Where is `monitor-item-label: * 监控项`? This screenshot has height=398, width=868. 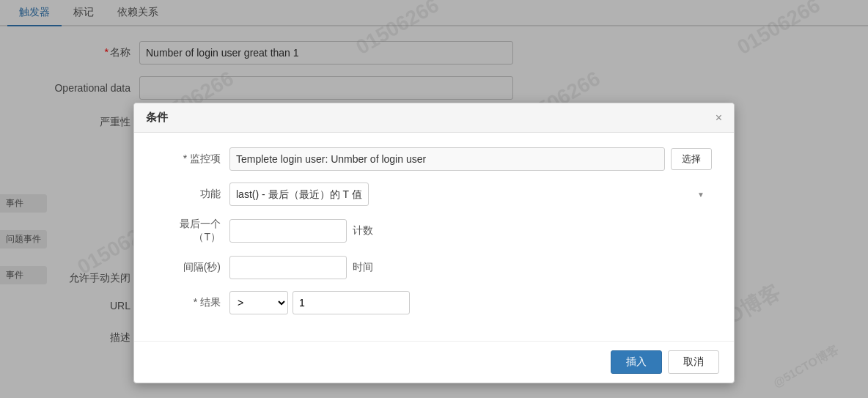 monitor-item-label: * 监控项 is located at coordinates (193, 159).